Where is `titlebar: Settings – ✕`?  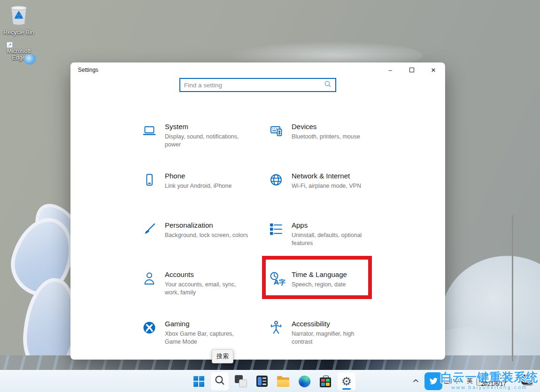
titlebar: Settings – ✕ is located at coordinates (258, 70).